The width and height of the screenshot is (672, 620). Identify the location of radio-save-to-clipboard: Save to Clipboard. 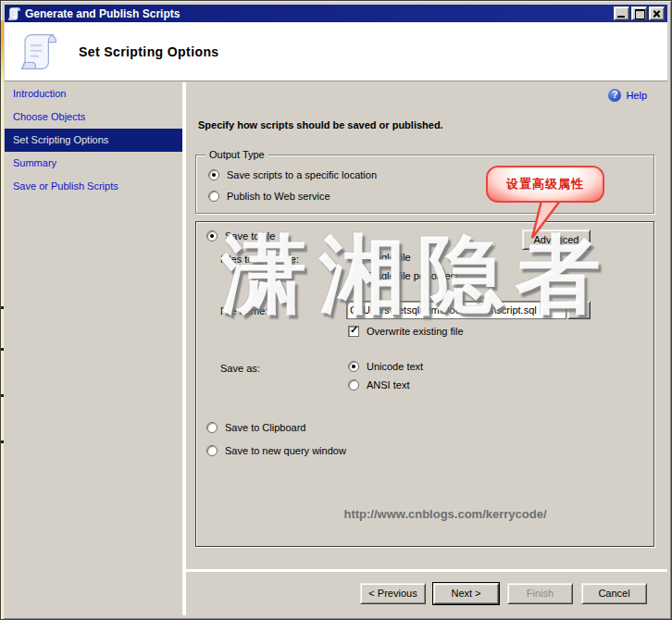
(255, 428).